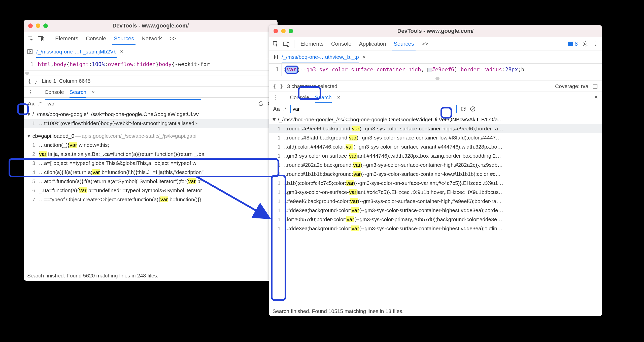 This screenshot has width=644, height=342. What do you see at coordinates (435, 156) in the screenshot?
I see `search-result-row: 1..gm3-sys-color-on-surface-variant,#444…` at bounding box center [435, 156].